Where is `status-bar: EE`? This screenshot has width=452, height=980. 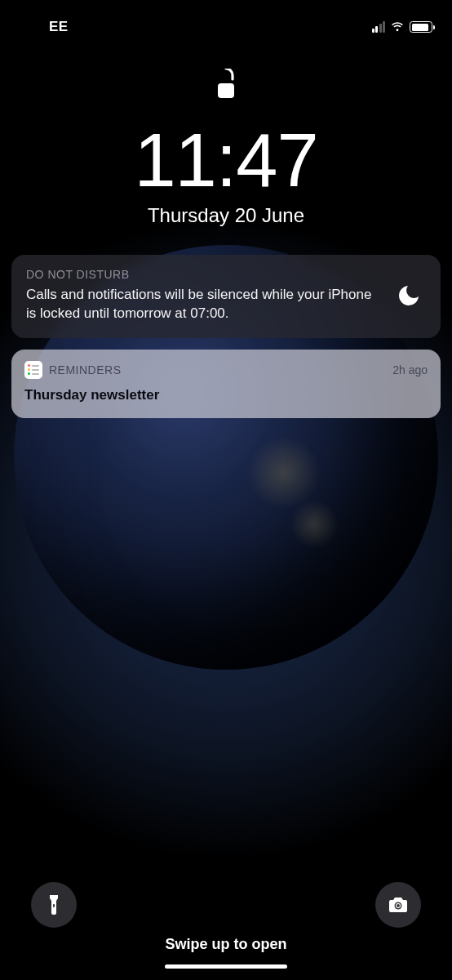
status-bar: EE is located at coordinates (226, 20).